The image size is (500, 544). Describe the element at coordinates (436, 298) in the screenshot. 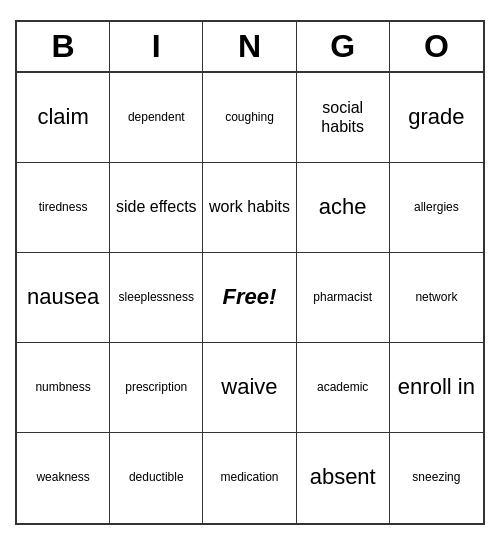

I see `bingo-cell: network` at that location.